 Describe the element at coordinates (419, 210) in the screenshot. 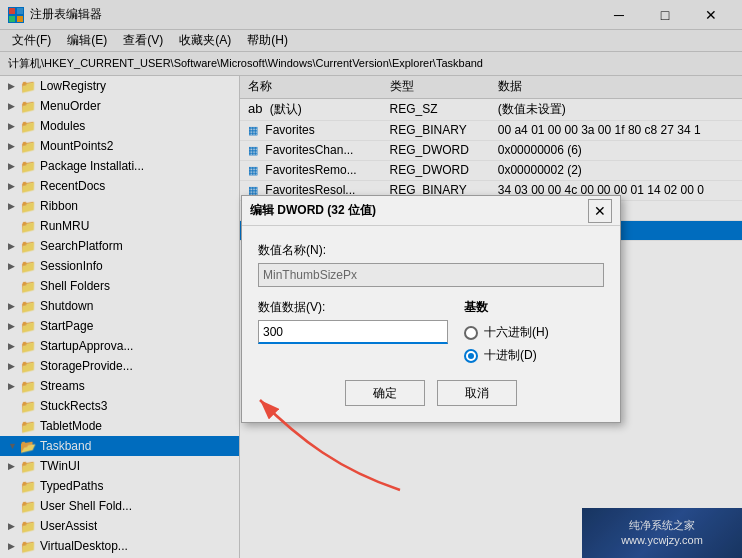

I see `dialog-title: 编辑 DWORD (32 位值)` at that location.